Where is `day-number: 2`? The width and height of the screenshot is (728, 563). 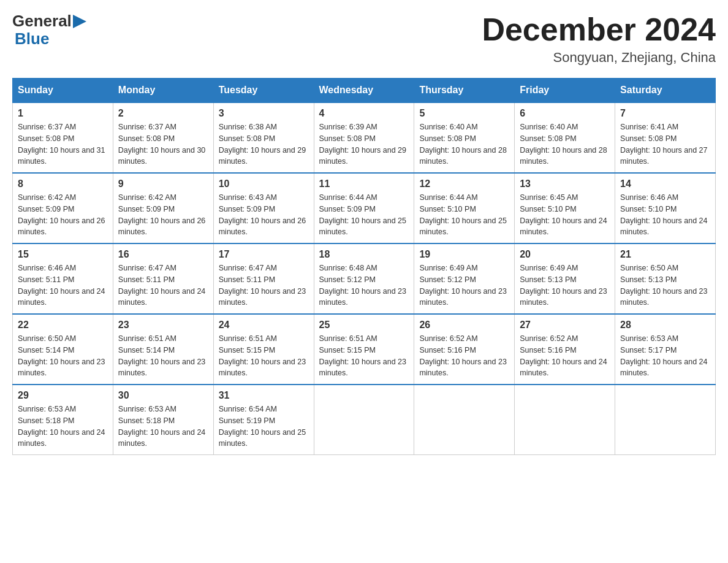 day-number: 2 is located at coordinates (163, 113).